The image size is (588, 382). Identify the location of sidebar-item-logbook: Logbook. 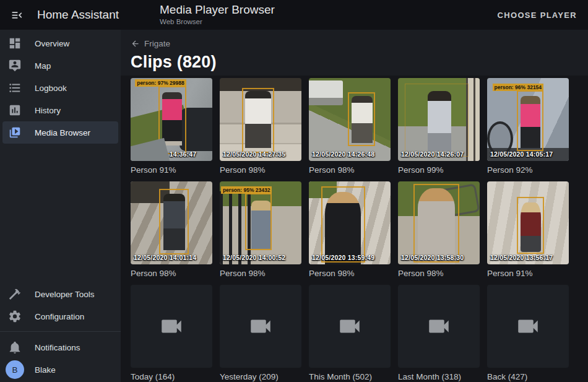
(61, 88).